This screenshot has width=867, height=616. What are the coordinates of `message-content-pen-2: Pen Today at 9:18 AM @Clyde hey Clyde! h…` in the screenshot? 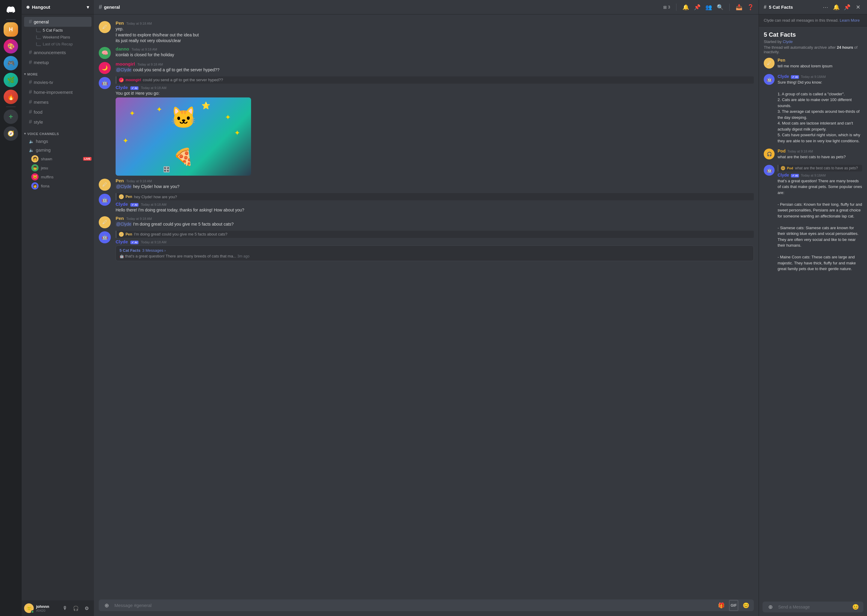 It's located at (435, 184).